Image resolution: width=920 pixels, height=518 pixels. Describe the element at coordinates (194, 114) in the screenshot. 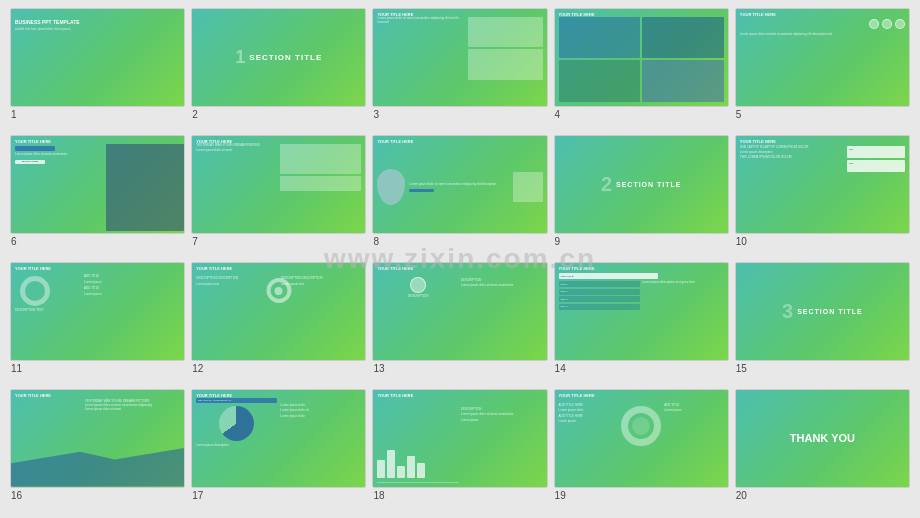

I see `slide-num-2: 2` at that location.